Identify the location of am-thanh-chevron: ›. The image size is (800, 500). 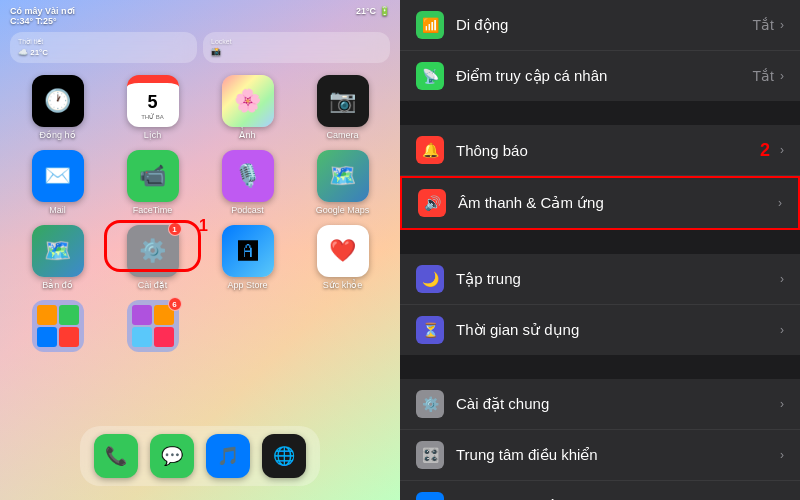
(780, 203).